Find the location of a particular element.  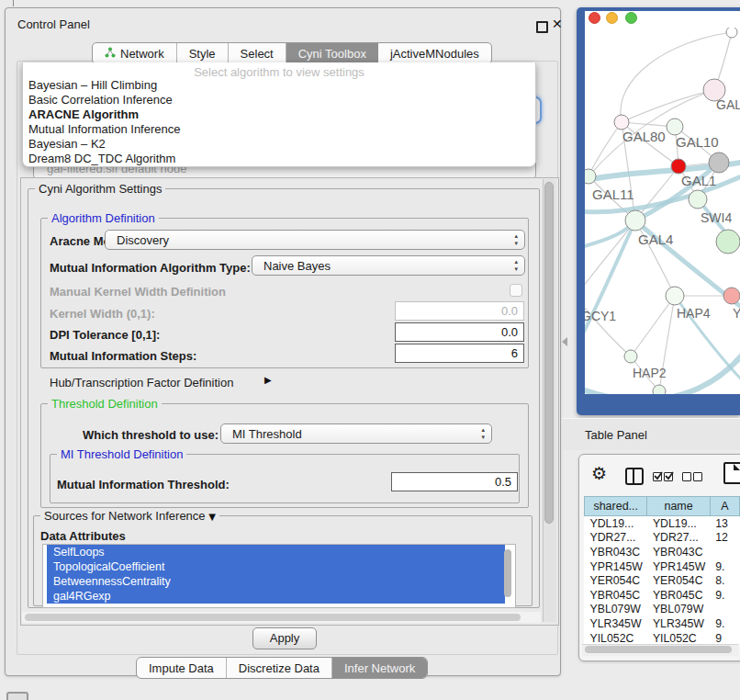

kernel-width-field is located at coordinates (459, 310).